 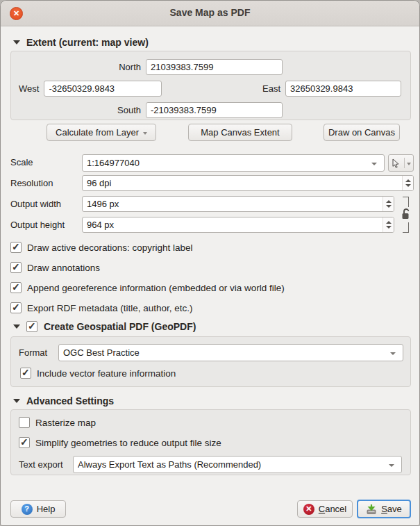 What do you see at coordinates (392, 509) in the screenshot?
I see `save-label: Save` at bounding box center [392, 509].